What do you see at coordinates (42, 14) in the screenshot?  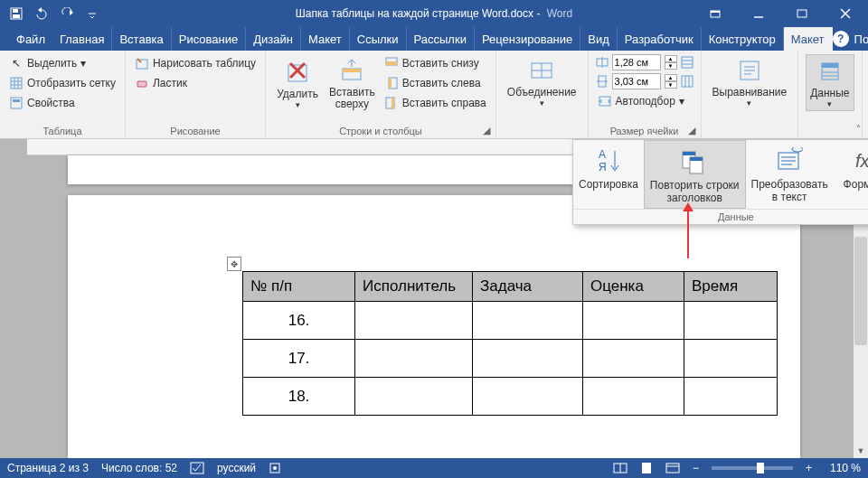 I see `undo-button` at bounding box center [42, 14].